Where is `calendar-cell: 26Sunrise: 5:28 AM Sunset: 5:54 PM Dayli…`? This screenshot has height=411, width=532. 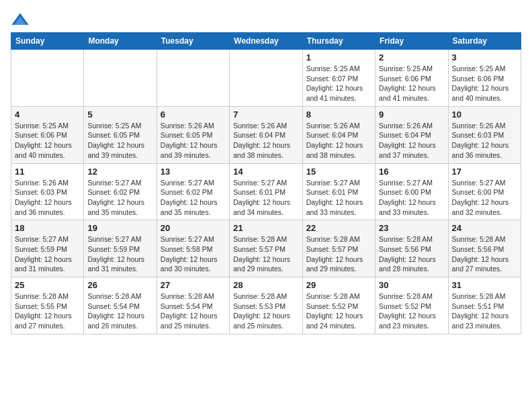
calendar-cell: 26Sunrise: 5:28 AM Sunset: 5:54 PM Dayli… is located at coordinates (120, 306).